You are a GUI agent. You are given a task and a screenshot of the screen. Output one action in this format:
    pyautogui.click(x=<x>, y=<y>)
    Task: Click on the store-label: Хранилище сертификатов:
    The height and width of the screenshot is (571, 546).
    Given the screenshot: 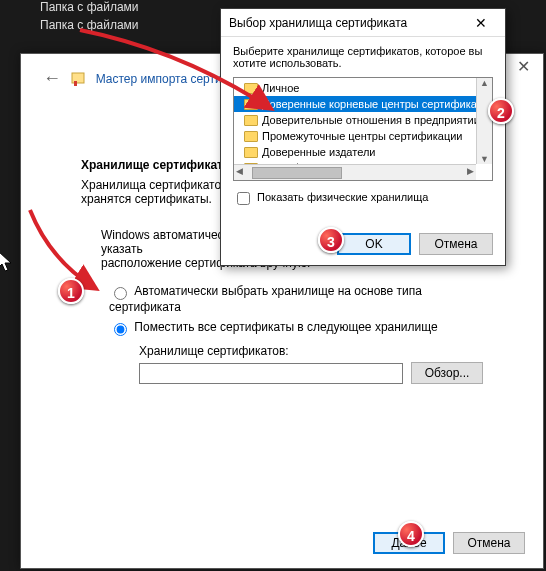 What is the action you would take?
    pyautogui.click(x=311, y=351)
    